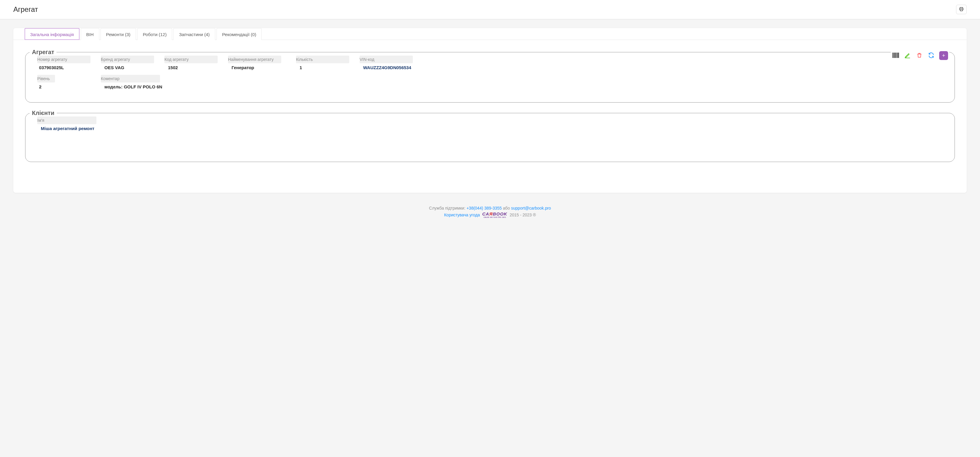 Image resolution: width=980 pixels, height=457 pixels. Describe the element at coordinates (961, 10) in the screenshot. I see `print-icon` at that location.